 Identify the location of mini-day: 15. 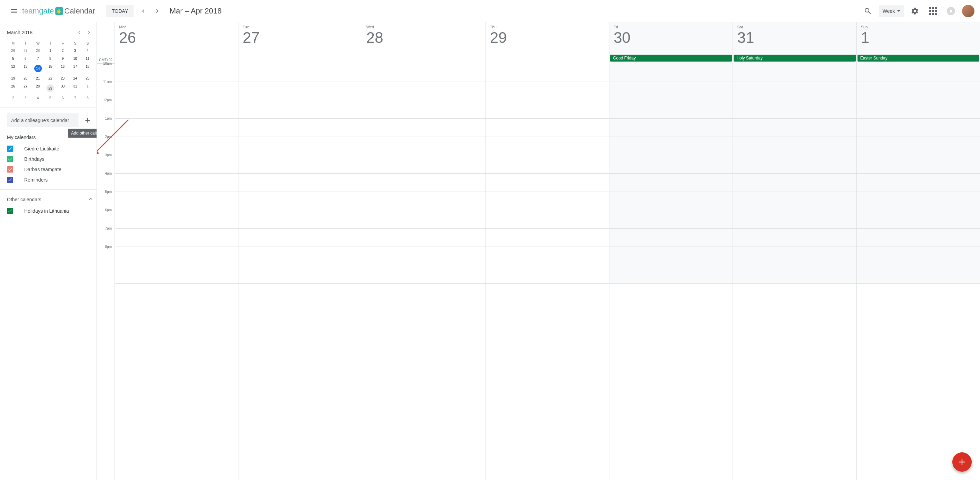
(50, 68).